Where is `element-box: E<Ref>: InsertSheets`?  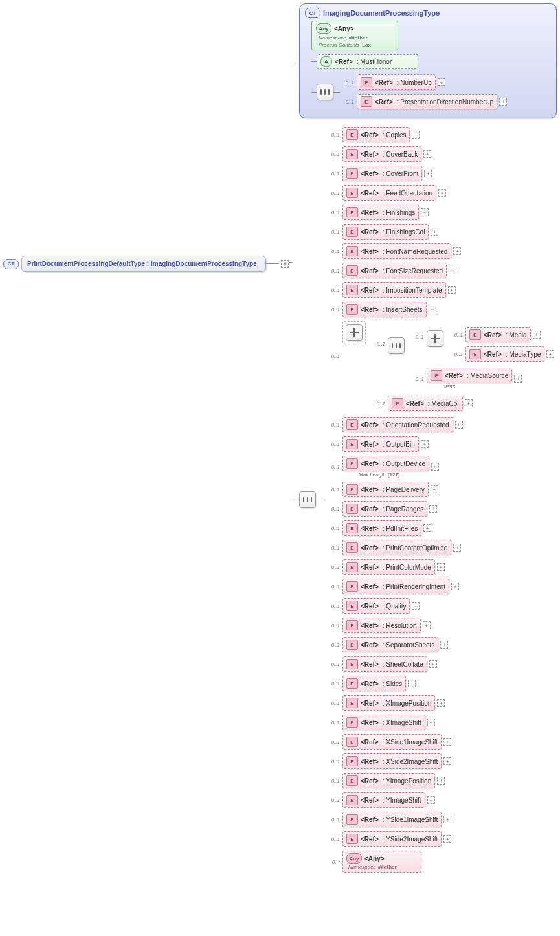 element-box: E<Ref>: InsertSheets is located at coordinates (385, 309).